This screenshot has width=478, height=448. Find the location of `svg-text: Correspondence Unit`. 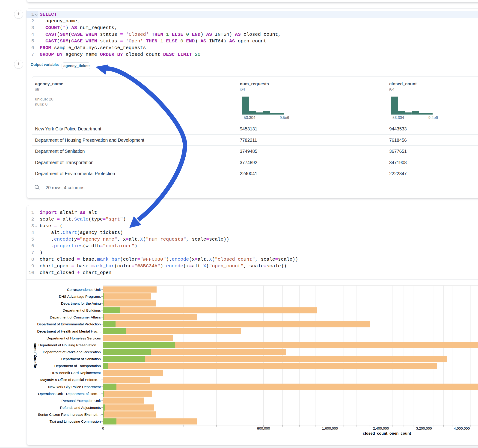

svg-text: Correspondence Unit is located at coordinates (84, 290).